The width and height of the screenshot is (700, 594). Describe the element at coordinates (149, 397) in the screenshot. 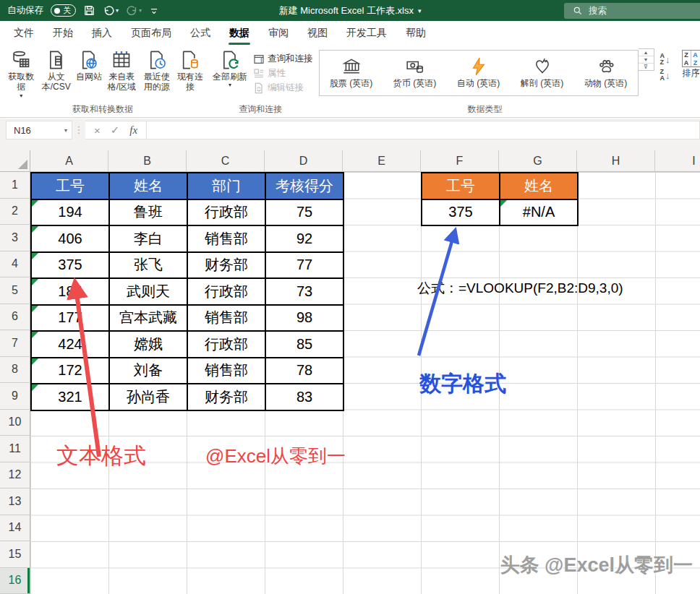

I see `data-cell: 孙尚香` at that location.